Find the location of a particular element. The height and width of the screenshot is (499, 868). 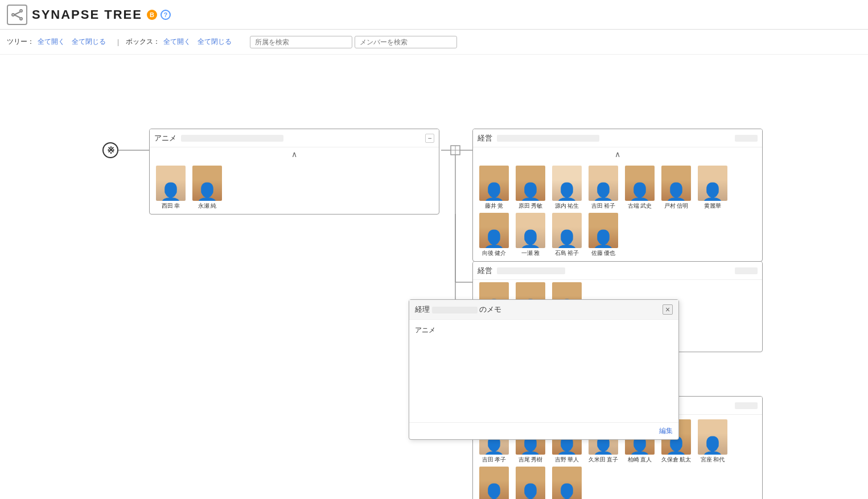

memo-close-button: × is located at coordinates (668, 310).